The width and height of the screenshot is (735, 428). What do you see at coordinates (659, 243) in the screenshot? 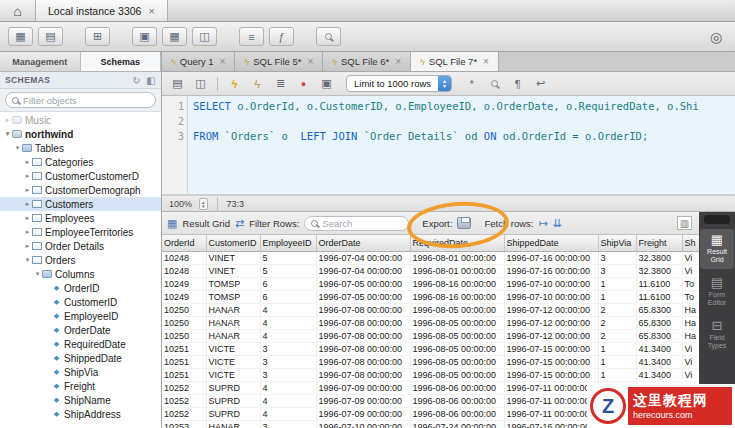
I see `column-header-freight: Freight` at bounding box center [659, 243].